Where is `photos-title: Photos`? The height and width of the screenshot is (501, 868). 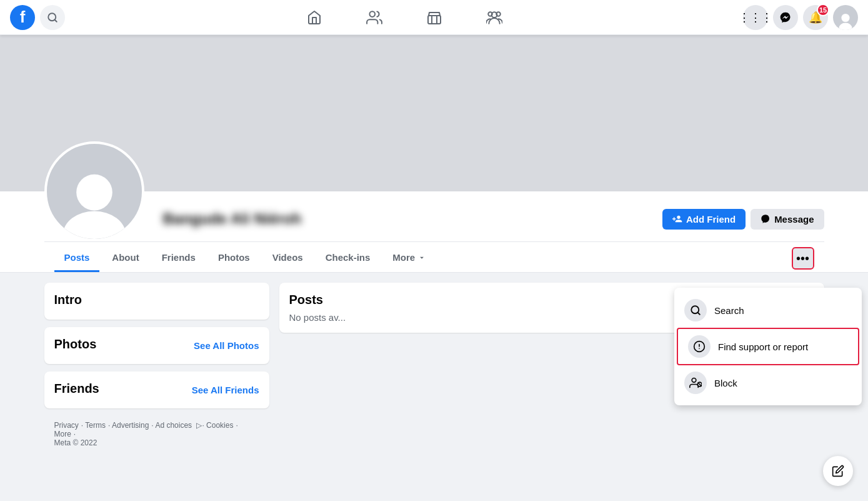 photos-title: Photos is located at coordinates (76, 344).